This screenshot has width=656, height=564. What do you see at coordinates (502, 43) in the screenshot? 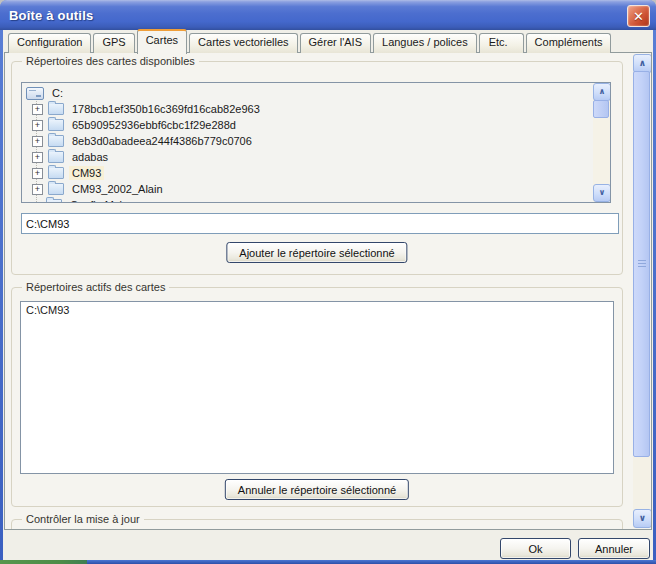
I see `tab-etc: Etc.` at bounding box center [502, 43].